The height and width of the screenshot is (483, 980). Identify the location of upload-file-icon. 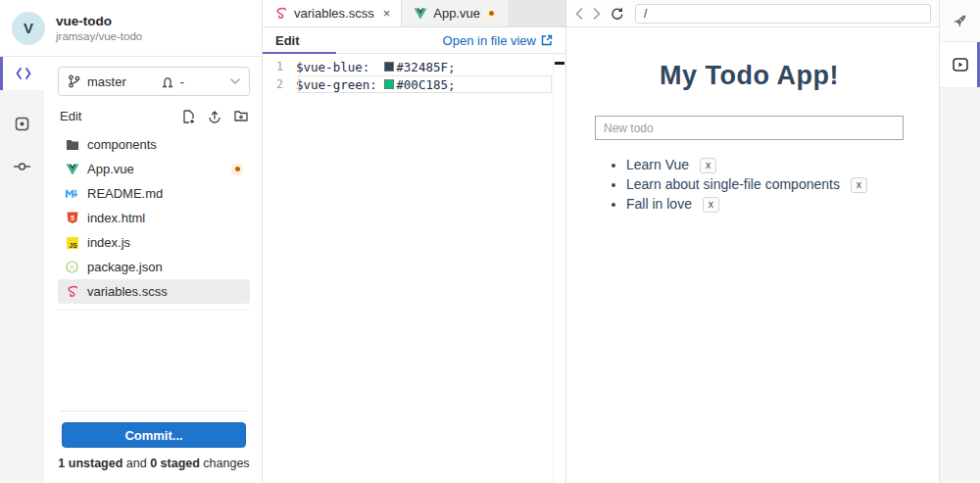
(215, 117).